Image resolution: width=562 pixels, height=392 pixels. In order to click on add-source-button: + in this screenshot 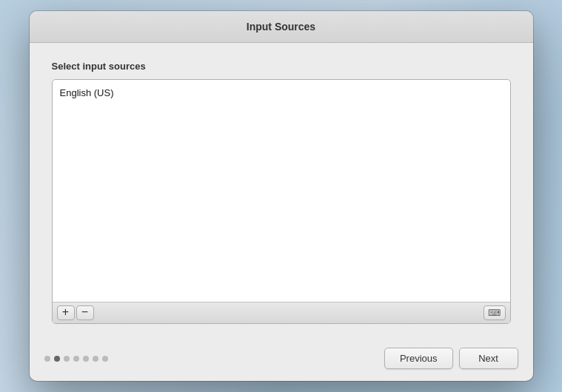, I will do `click(66, 313)`.